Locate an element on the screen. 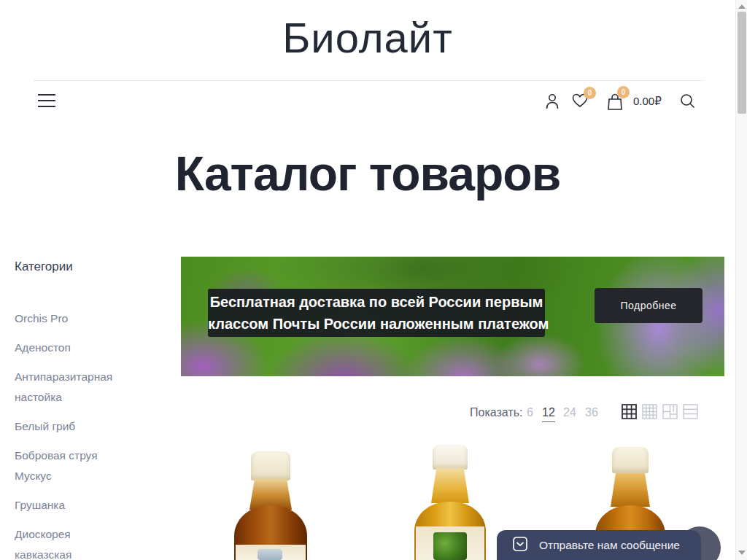  envelope-icon is located at coordinates (520, 545).